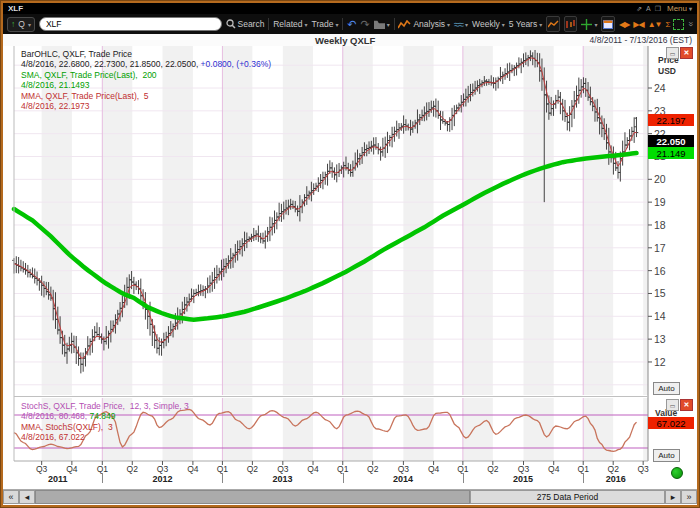 The image size is (700, 508). Describe the element at coordinates (671, 153) in the screenshot. I see `sma-price-flag: 21.149` at that location.